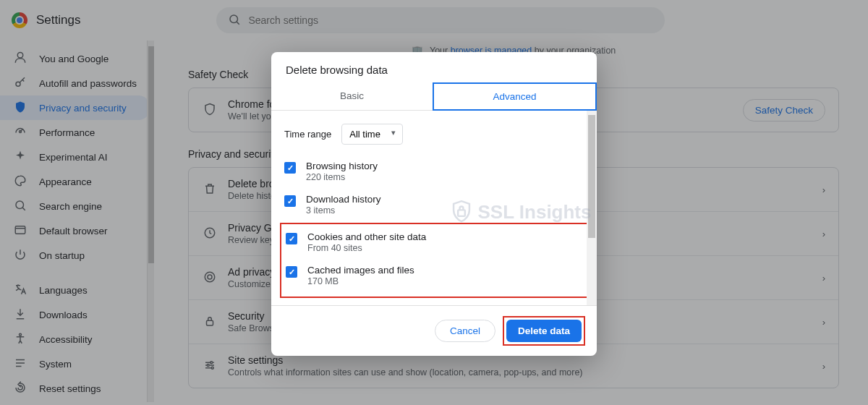 The height and width of the screenshot is (405, 868). I want to click on dialog-scrollbar-thumb, so click(592, 176).